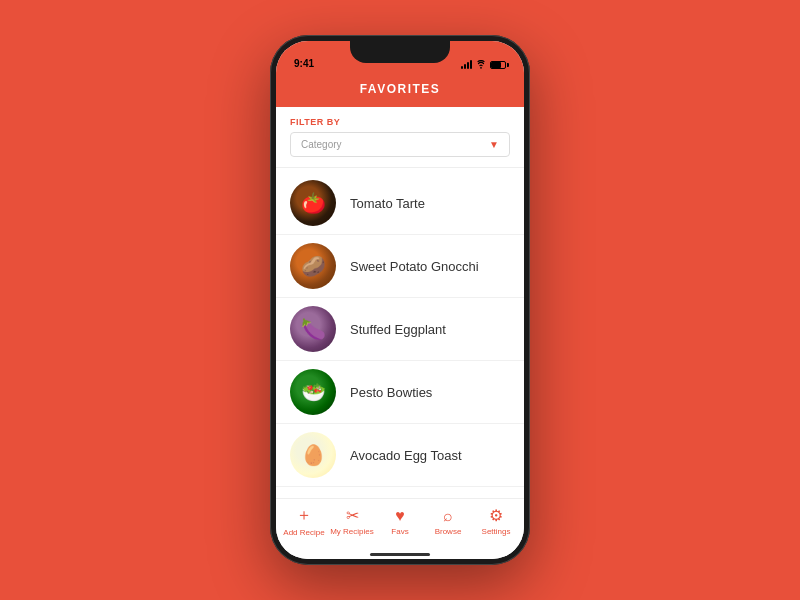  Describe the element at coordinates (313, 329) in the screenshot. I see `recipe-thumbnail: 🍆` at that location.